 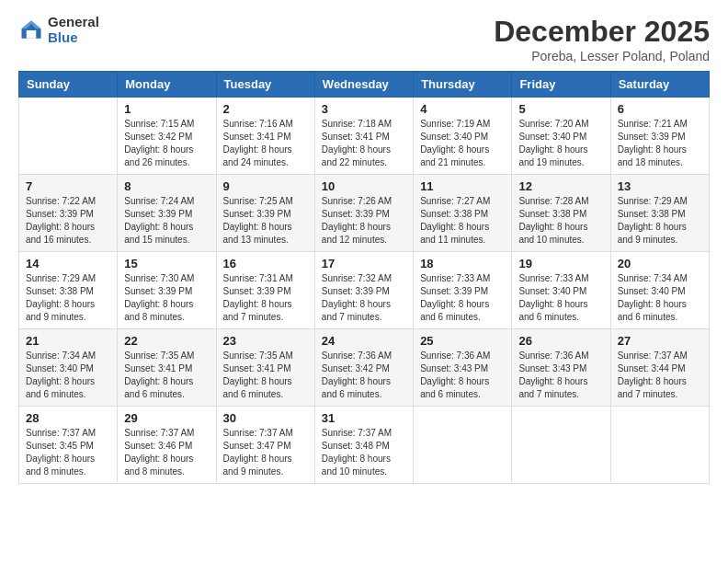 I want to click on calendar-cell: 30Sunrise: 7:37 AMSunset: 3:47 PMDayligh…, so click(x=265, y=445).